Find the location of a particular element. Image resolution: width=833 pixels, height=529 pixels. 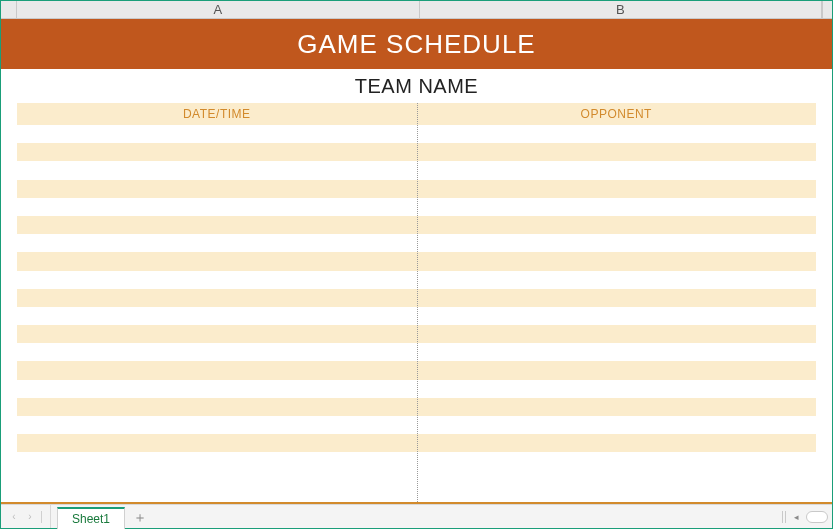

corner-gutter is located at coordinates (9, 10).